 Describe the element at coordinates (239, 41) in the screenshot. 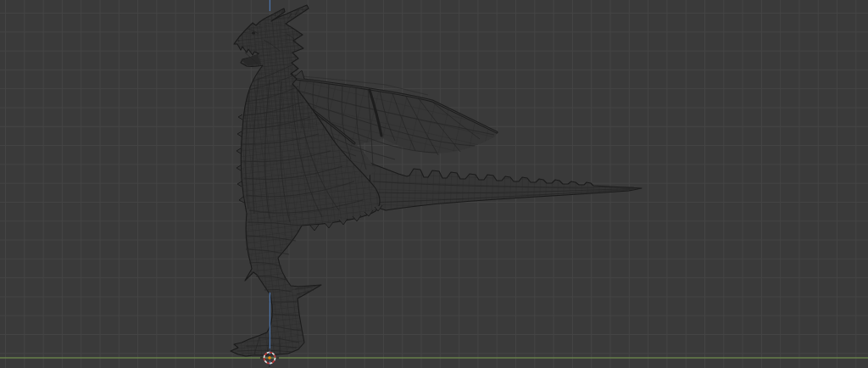

I see `dragon-nostril` at that location.